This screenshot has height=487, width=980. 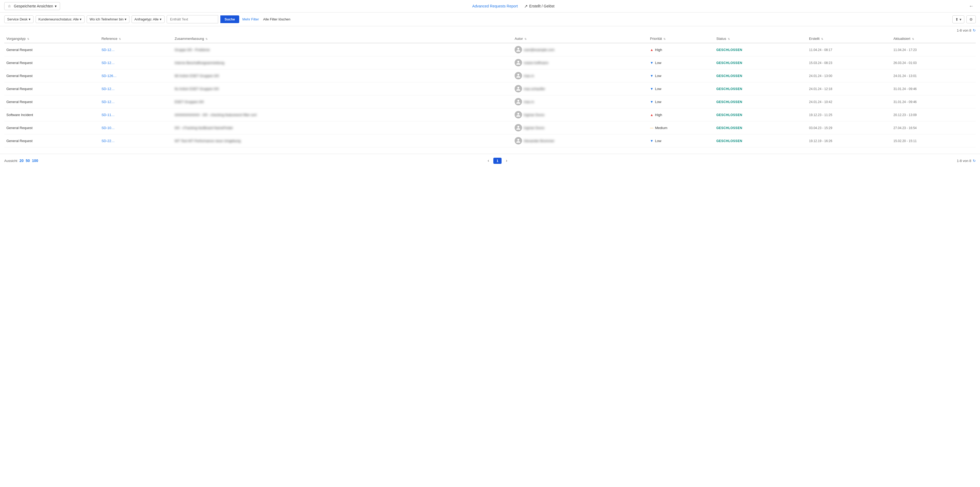 I want to click on cell-aktualisiert: 11.04.24 - 17:23, so click(x=934, y=49).